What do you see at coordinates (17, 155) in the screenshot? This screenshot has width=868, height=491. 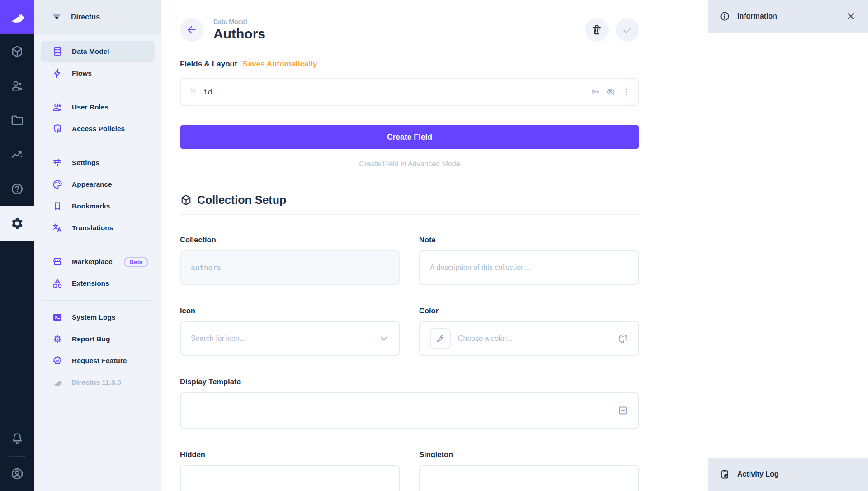 I see `module-insights-button` at bounding box center [17, 155].